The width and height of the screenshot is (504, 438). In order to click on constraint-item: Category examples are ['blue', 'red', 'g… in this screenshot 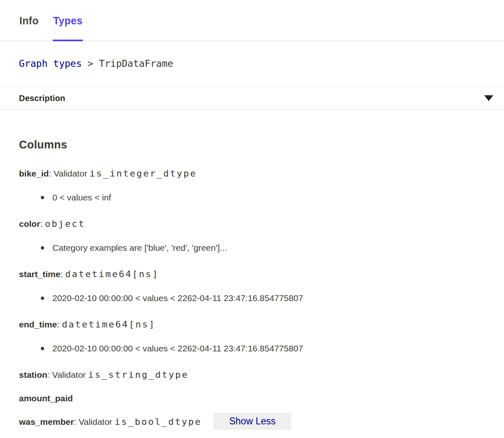, I will do `click(252, 248)`.